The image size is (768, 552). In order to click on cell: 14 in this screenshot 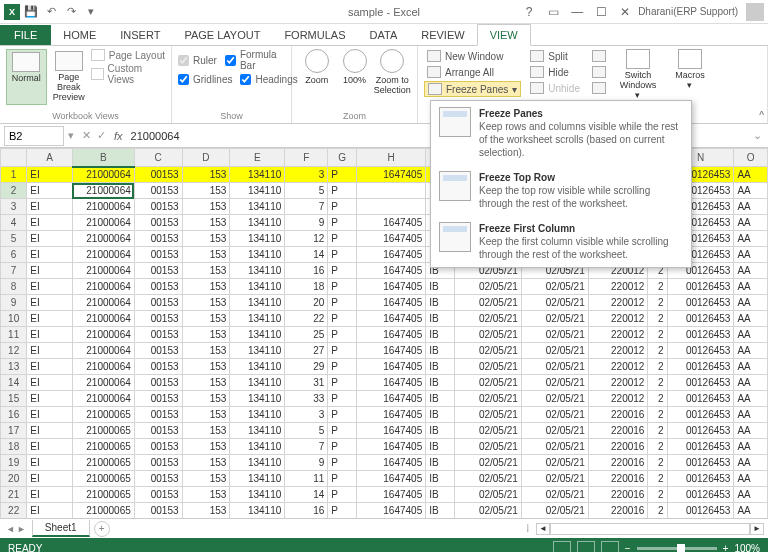, I will do `click(306, 255)`.